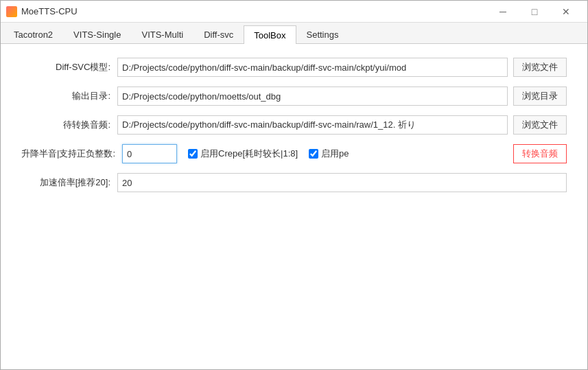 This screenshot has height=370, width=588. I want to click on output-input-group: 浏览目录, so click(342, 96).